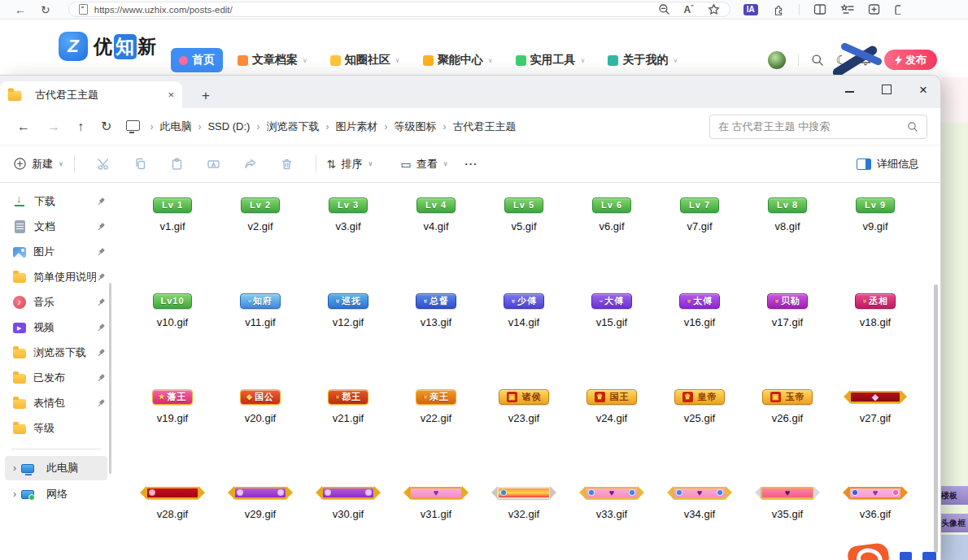  What do you see at coordinates (56, 202) in the screenshot?
I see `sidebar-item: 下载` at bounding box center [56, 202].